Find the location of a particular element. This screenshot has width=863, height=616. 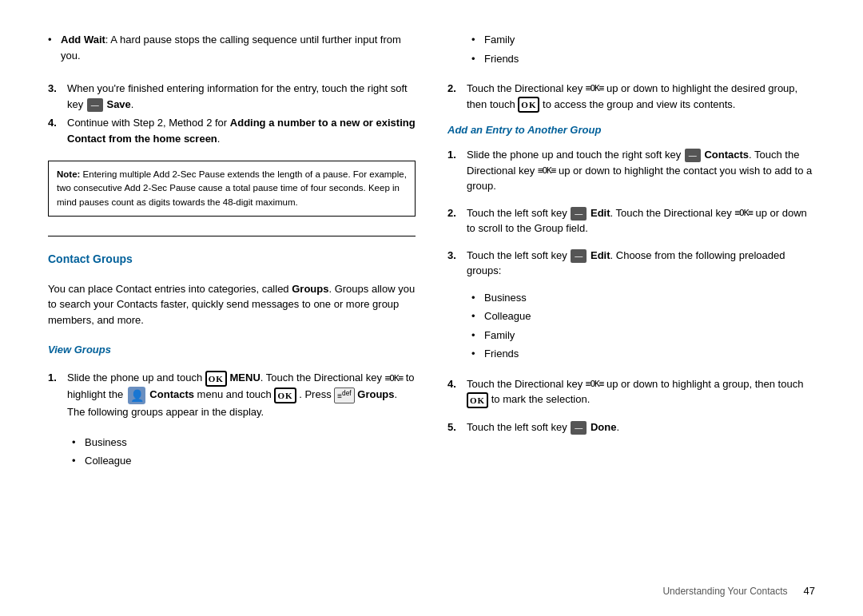

ae-step-2-num: 2. is located at coordinates (455, 221).